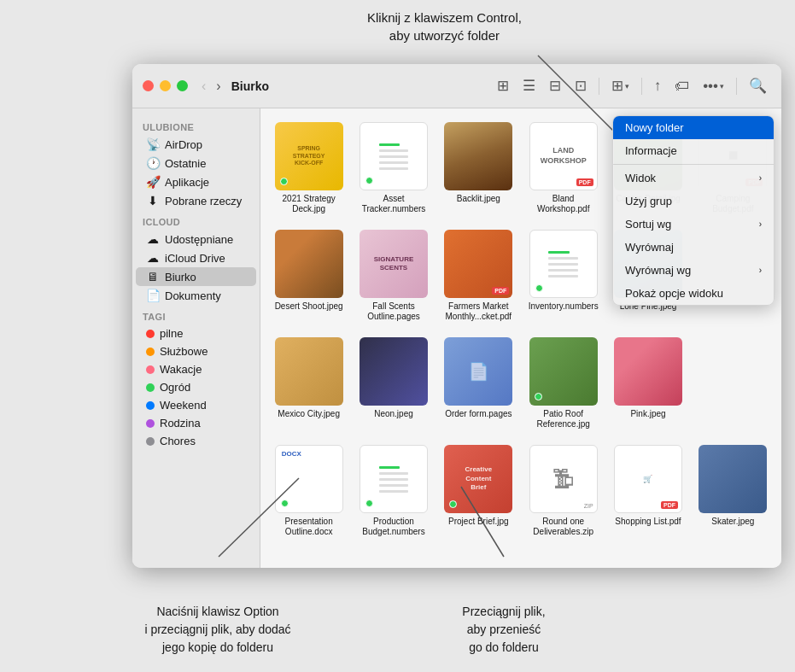 This screenshot has width=795, height=672. Describe the element at coordinates (733, 491) in the screenshot. I see `file-item-skater: Skater.jpeg` at that location.